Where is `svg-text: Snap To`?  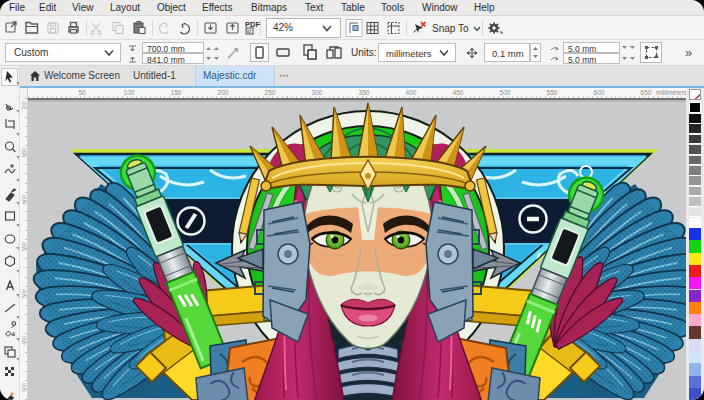 svg-text: Snap To is located at coordinates (450, 28).